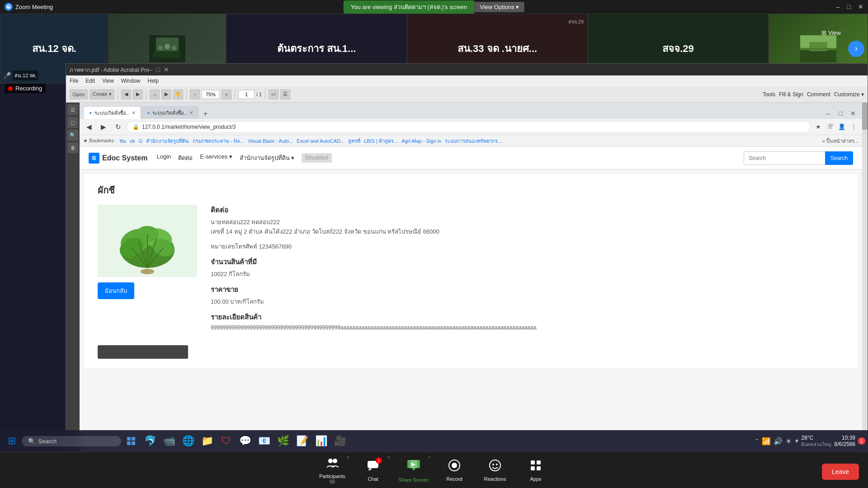 This screenshot has height=488, width=868. Describe the element at coordinates (73, 122) in the screenshot. I see `sidebar-page-tool: ▢` at that location.